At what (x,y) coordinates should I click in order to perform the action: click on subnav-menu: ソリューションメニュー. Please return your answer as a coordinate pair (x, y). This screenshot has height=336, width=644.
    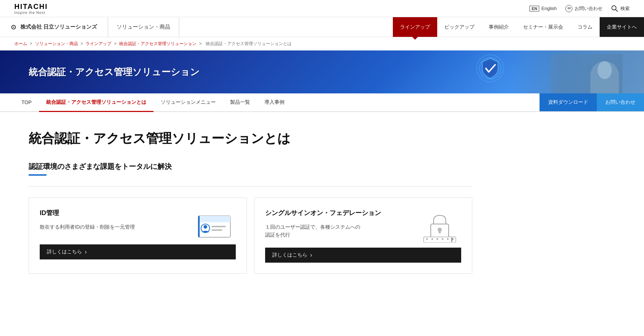
    Looking at the image, I should click on (188, 103).